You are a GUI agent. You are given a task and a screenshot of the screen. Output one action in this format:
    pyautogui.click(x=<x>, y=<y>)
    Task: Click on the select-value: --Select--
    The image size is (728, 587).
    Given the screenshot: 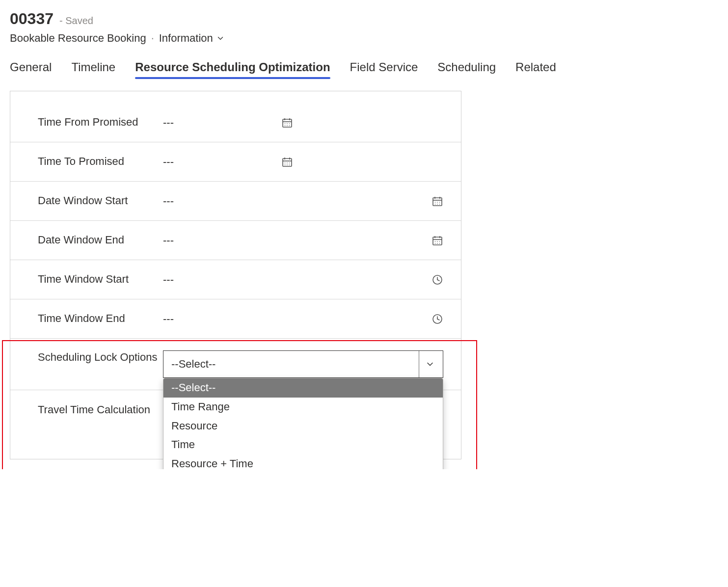 What is the action you would take?
    pyautogui.click(x=193, y=364)
    